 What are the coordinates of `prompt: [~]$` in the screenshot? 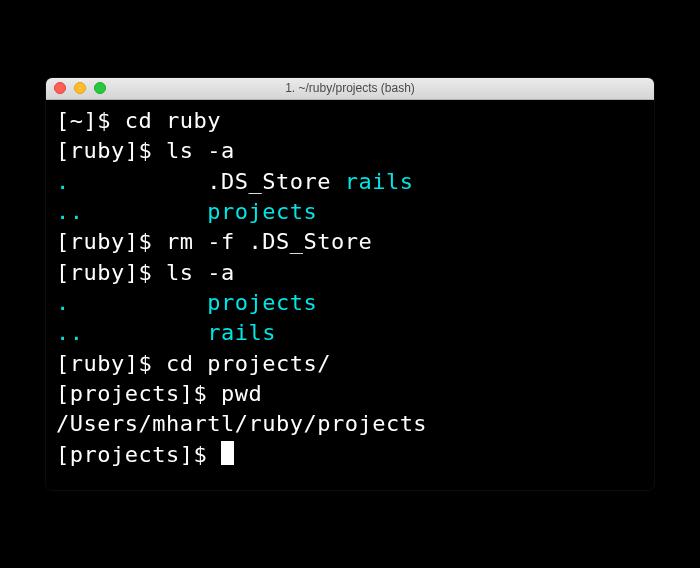 It's located at (90, 120).